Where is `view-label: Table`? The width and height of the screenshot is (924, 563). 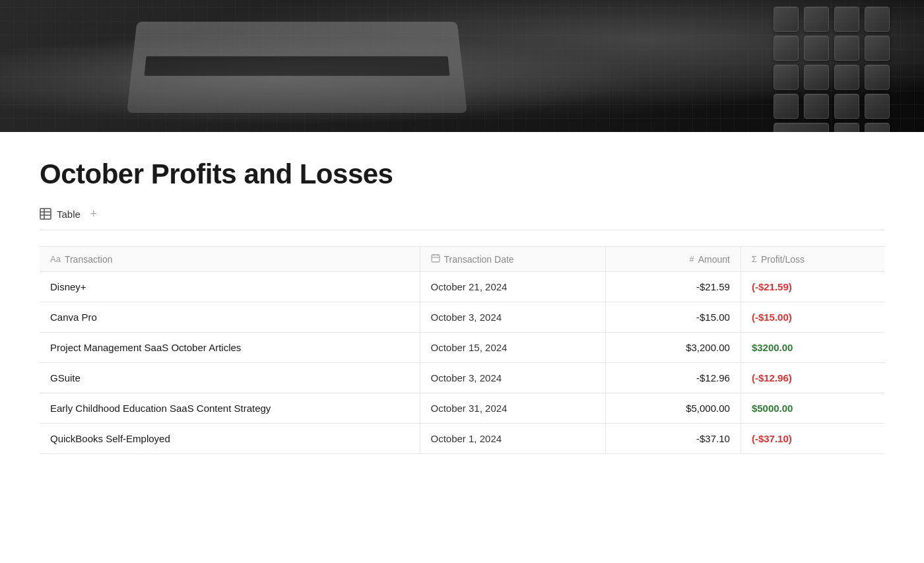
view-label: Table is located at coordinates (69, 214).